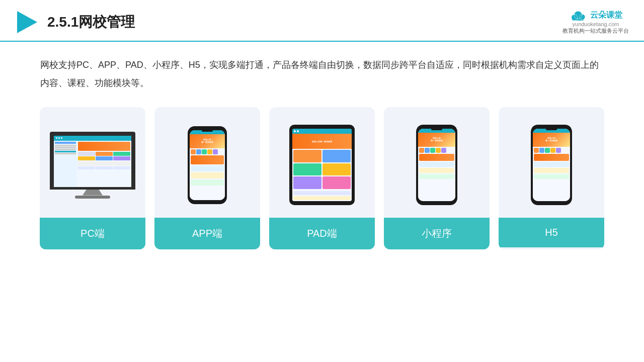 This screenshot has height=362, width=644. I want to click on h5-image-area: 职场人的第一堂训练课, so click(551, 162).